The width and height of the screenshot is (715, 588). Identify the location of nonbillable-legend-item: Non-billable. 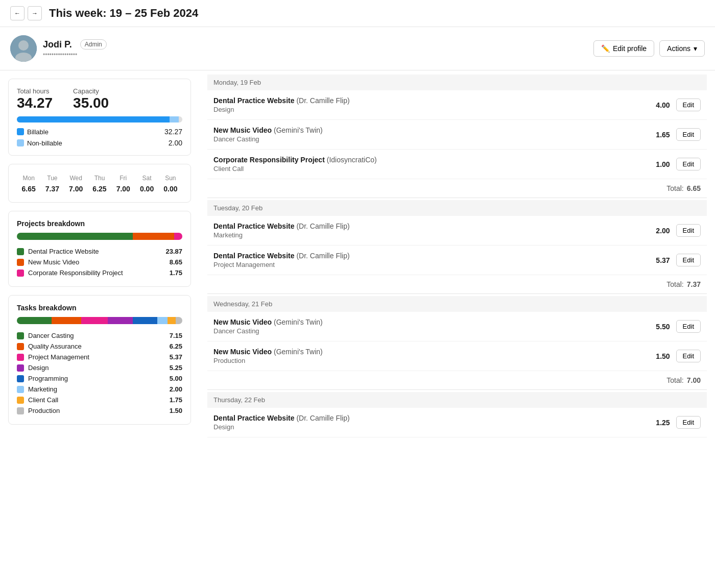
(40, 143).